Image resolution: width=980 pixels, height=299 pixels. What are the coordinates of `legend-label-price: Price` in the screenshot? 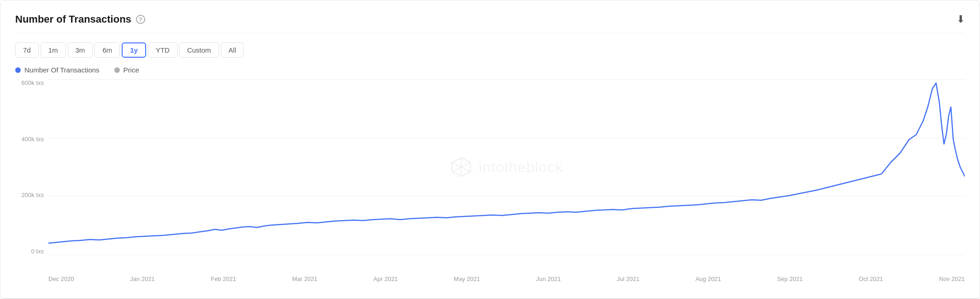 It's located at (131, 70).